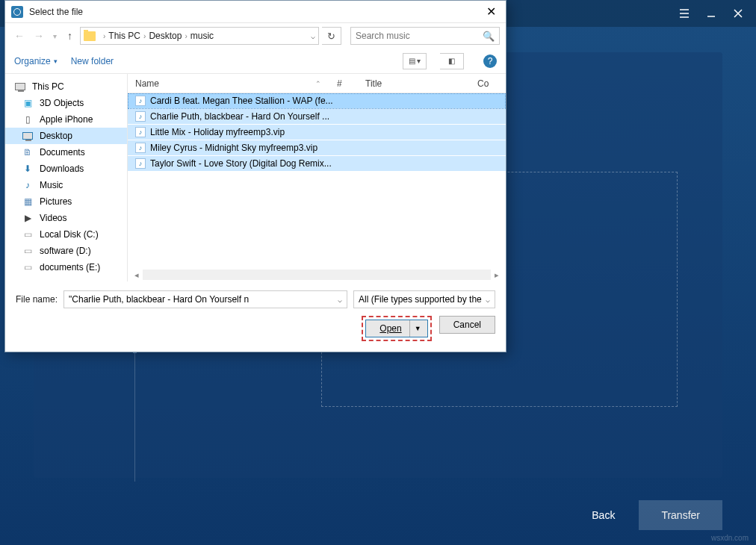  I want to click on cancel-button: Cancel, so click(468, 325).